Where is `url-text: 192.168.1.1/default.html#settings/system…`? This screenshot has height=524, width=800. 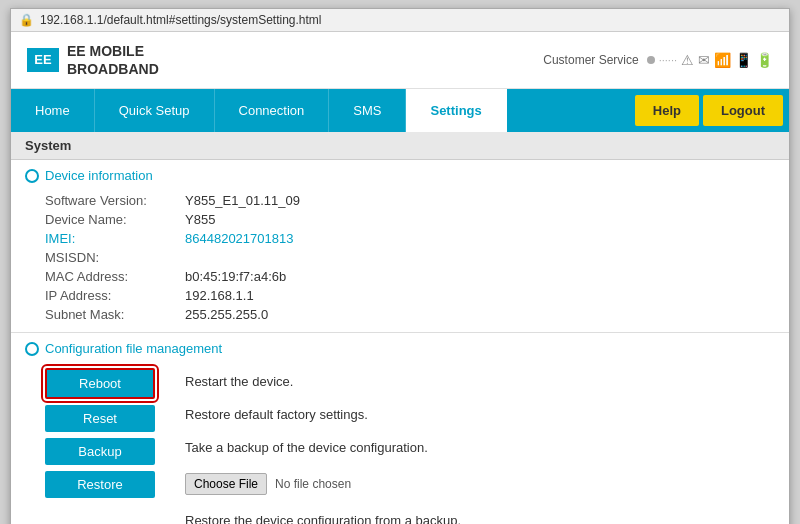 url-text: 192.168.1.1/default.html#settings/system… is located at coordinates (181, 20).